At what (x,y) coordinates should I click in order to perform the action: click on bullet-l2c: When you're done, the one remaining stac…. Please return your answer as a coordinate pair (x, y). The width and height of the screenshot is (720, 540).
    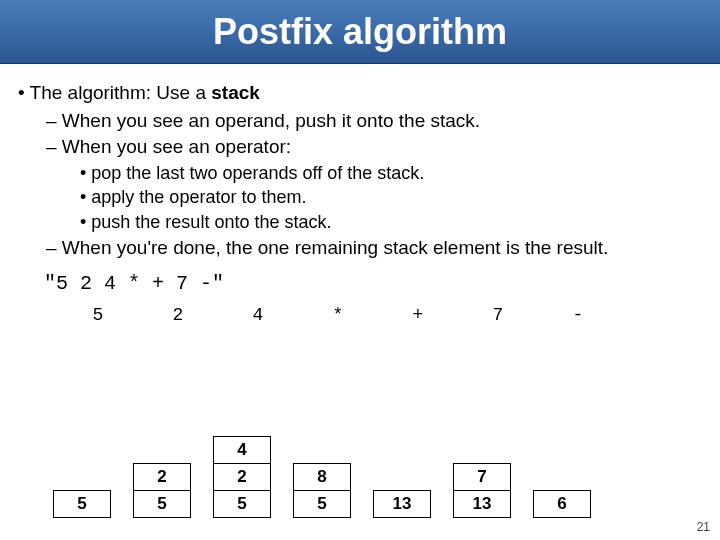
    Looking at the image, I should click on (335, 248).